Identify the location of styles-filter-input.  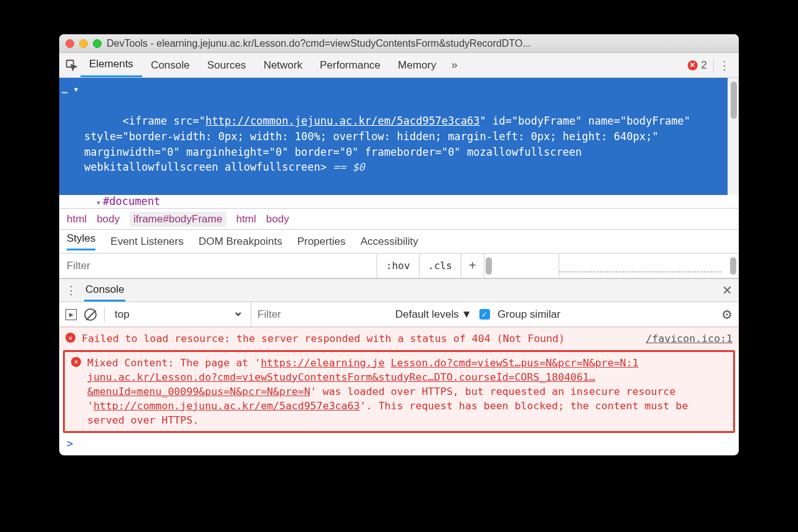
(218, 265).